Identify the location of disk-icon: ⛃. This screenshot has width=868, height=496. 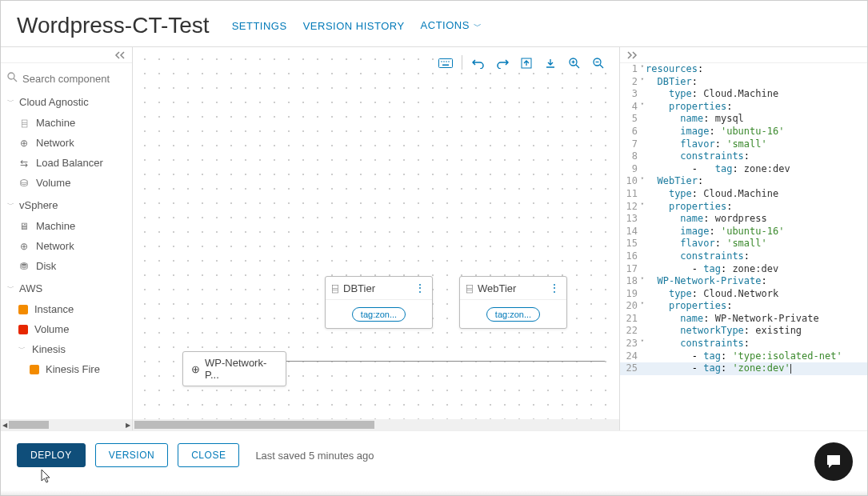
(24, 266).